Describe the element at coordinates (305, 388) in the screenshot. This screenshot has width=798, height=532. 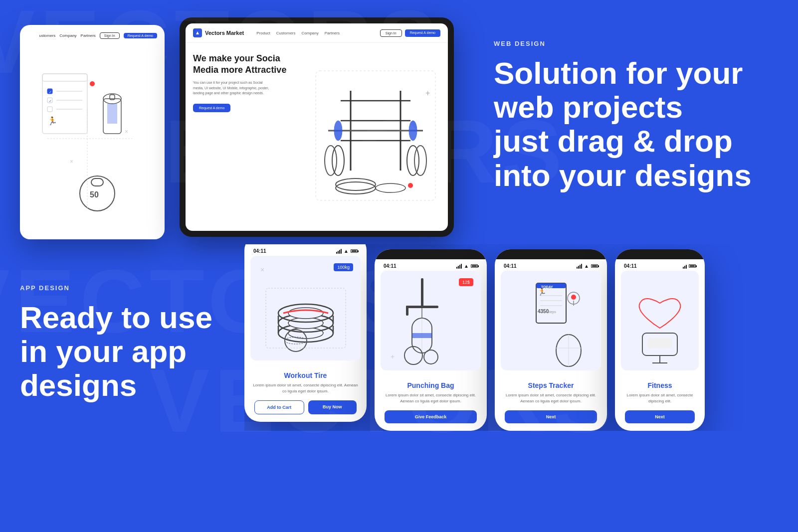
I see `phone1-product-desc: Lorem ipsum dolor sit amet, consecte dip…` at that location.